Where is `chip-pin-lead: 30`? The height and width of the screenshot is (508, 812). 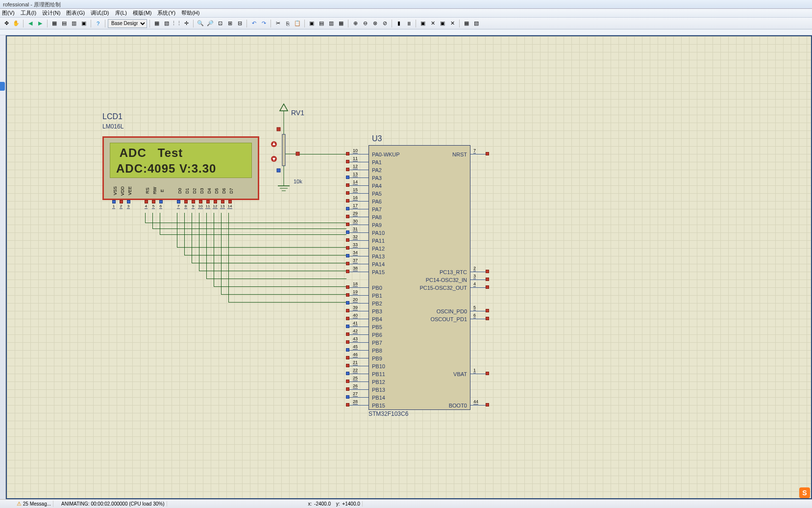
chip-pin-lead: 30 is located at coordinates (357, 225).